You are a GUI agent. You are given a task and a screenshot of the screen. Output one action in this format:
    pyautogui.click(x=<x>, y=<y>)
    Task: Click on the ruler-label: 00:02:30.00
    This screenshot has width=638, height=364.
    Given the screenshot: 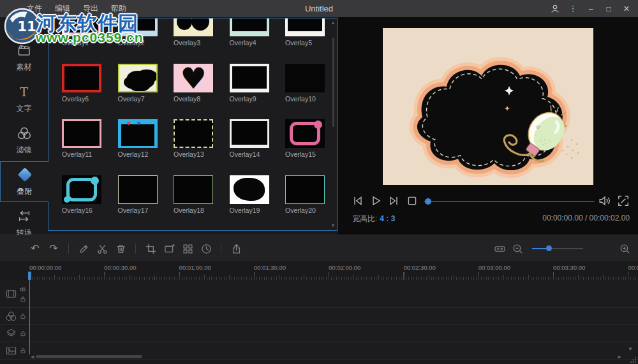 What is the action you would take?
    pyautogui.click(x=420, y=268)
    